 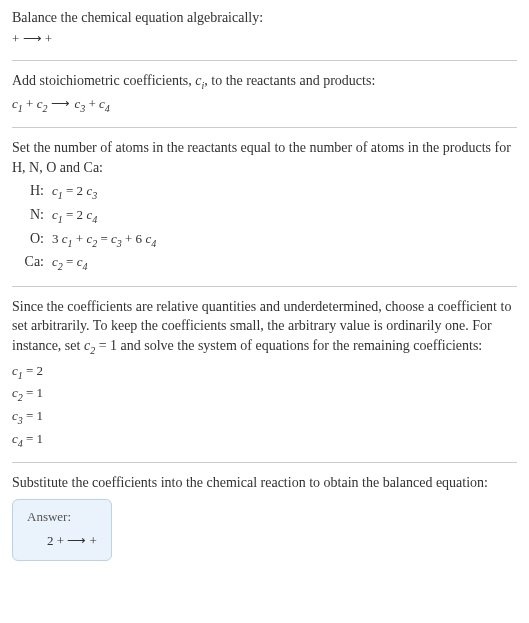 I want to click on intro-text-1: Balance the chemical equation algebraica…, so click(x=264, y=18).